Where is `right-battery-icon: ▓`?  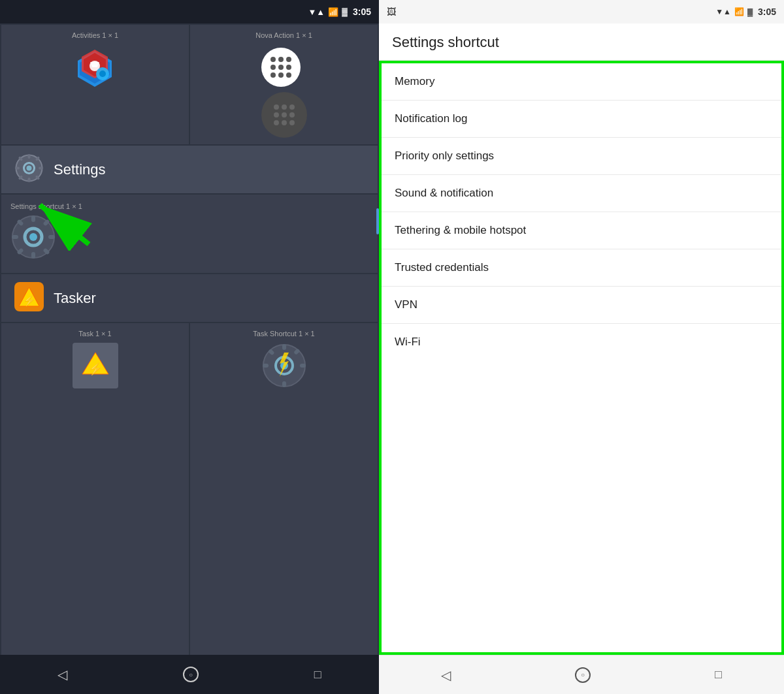
right-battery-icon: ▓ is located at coordinates (750, 12).